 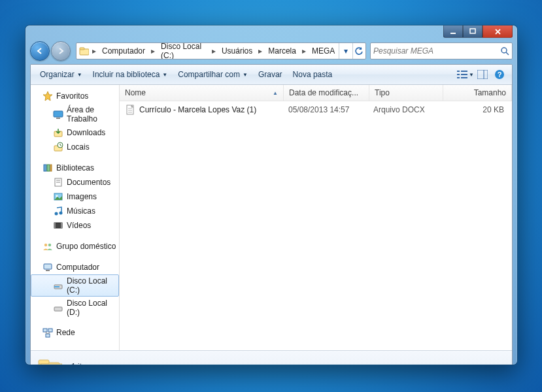 What do you see at coordinates (213, 74) in the screenshot?
I see `share-with-menu: Compartilhar com▼` at bounding box center [213, 74].